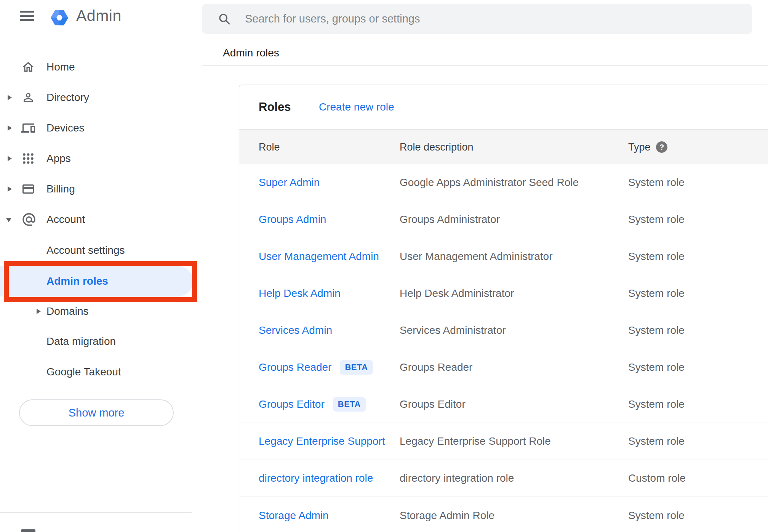 The width and height of the screenshot is (768, 532). What do you see at coordinates (59, 18) in the screenshot?
I see `admin-logo-icon` at bounding box center [59, 18].